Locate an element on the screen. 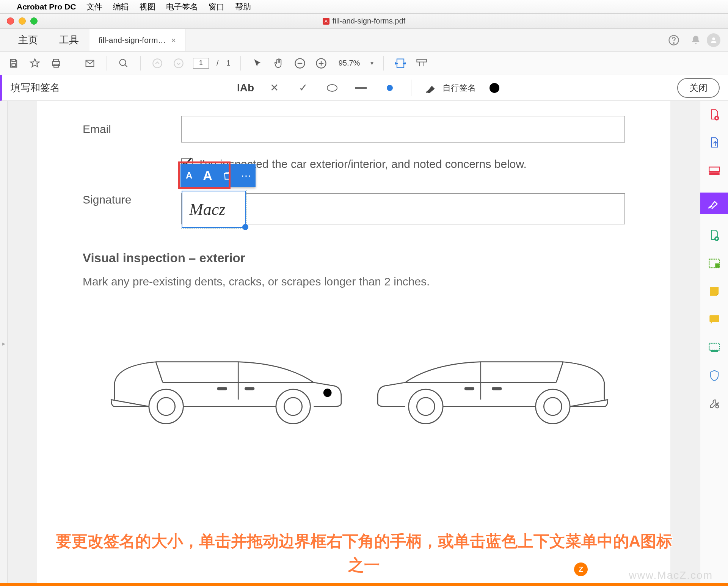 Image resolution: width=728 pixels, height=586 pixels. text-tool: IAb is located at coordinates (246, 88).